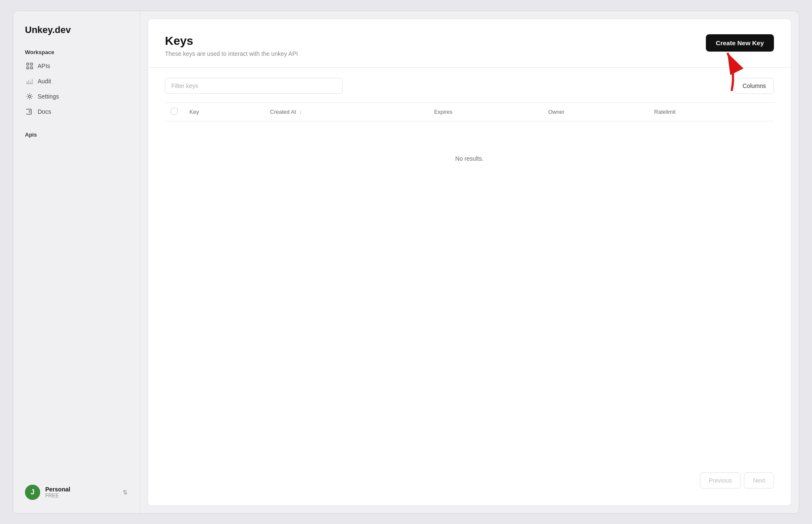 This screenshot has height=524, width=812. Describe the element at coordinates (224, 112) in the screenshot. I see `col-header-key: Key` at that location.